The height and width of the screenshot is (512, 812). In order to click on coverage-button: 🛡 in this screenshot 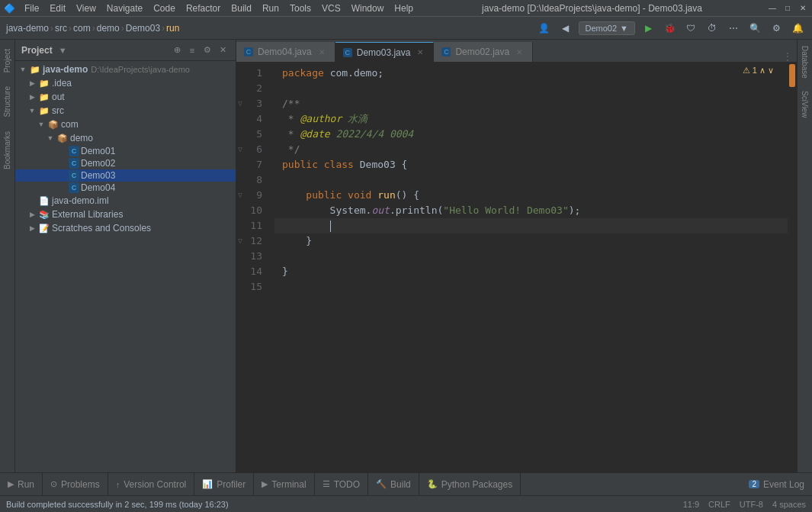, I will do `click(691, 28)`.